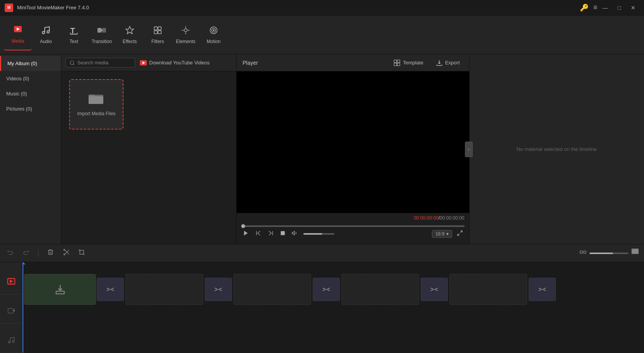 Image resolution: width=644 pixels, height=353 pixels. I want to click on progress-handle, so click(243, 226).